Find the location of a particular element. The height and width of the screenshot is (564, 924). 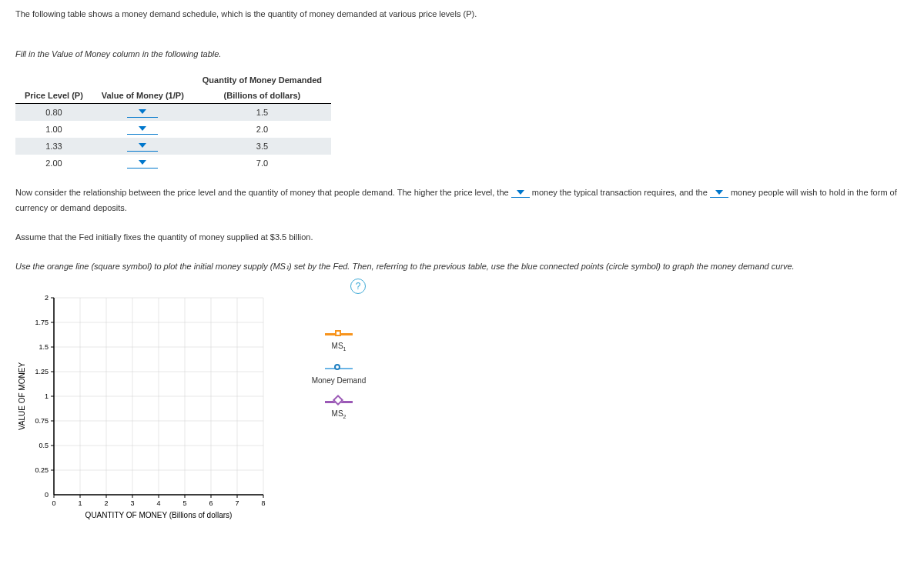

col2-header: Value of Money (1/P) is located at coordinates (143, 95).